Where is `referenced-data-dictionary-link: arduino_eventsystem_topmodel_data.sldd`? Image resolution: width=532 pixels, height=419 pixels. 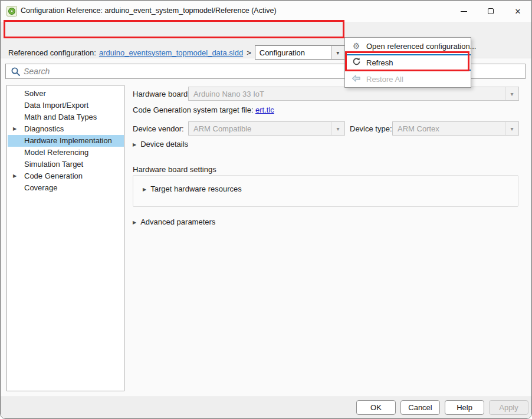 referenced-data-dictionary-link: arduino_eventsystem_topmodel_data.sldd is located at coordinates (171, 53).